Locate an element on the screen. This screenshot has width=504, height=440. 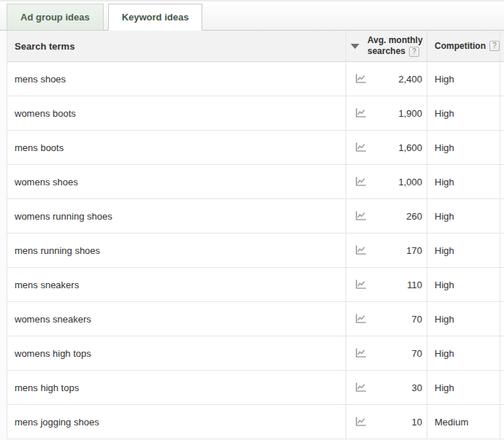
tab-ad-group-ideas: Ad group ideas is located at coordinates (56, 18).